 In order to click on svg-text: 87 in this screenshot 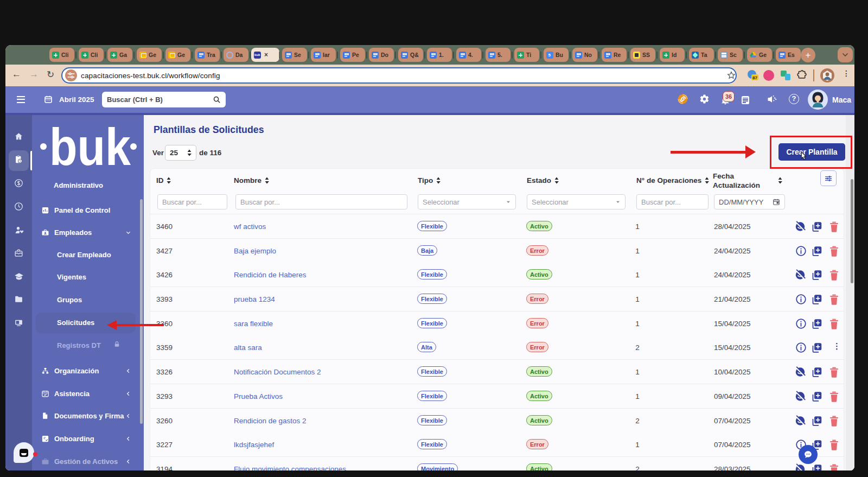, I will do `click(755, 78)`.